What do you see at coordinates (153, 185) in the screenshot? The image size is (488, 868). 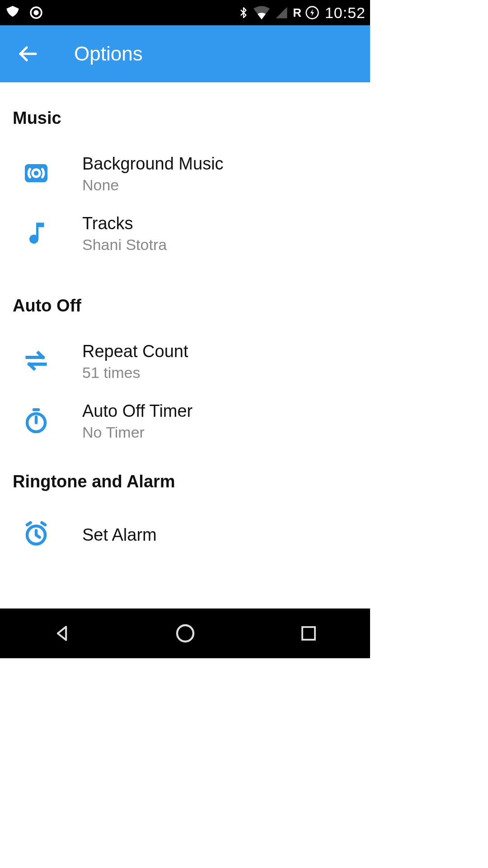 I see `setting-value: None` at bounding box center [153, 185].